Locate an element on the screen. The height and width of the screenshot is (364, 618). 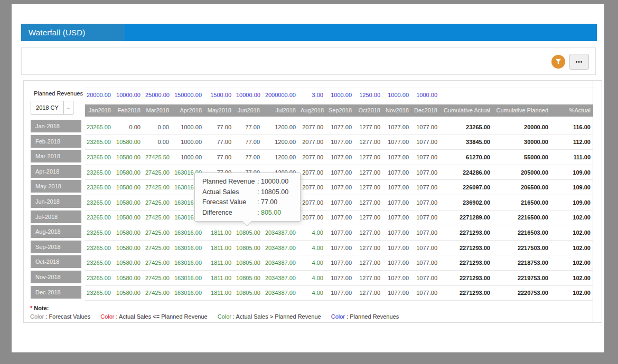
column-header: Nov2018 is located at coordinates (399, 111).